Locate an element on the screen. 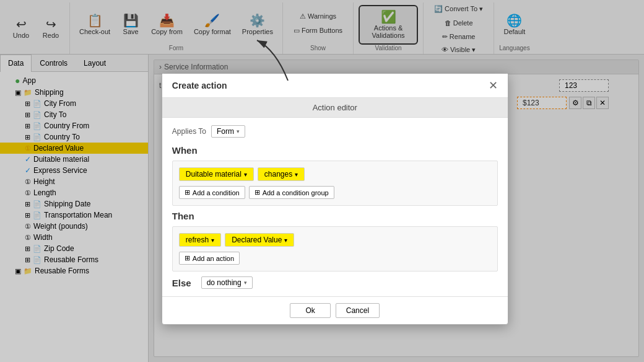  add-action-button: ⊞ Add an action is located at coordinates (209, 258).